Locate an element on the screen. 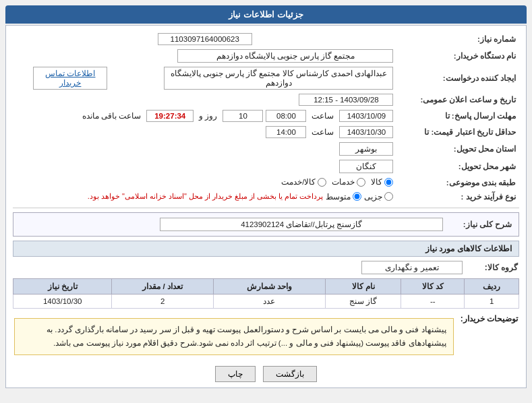  radio-khadamat: خدمات is located at coordinates (349, 182).